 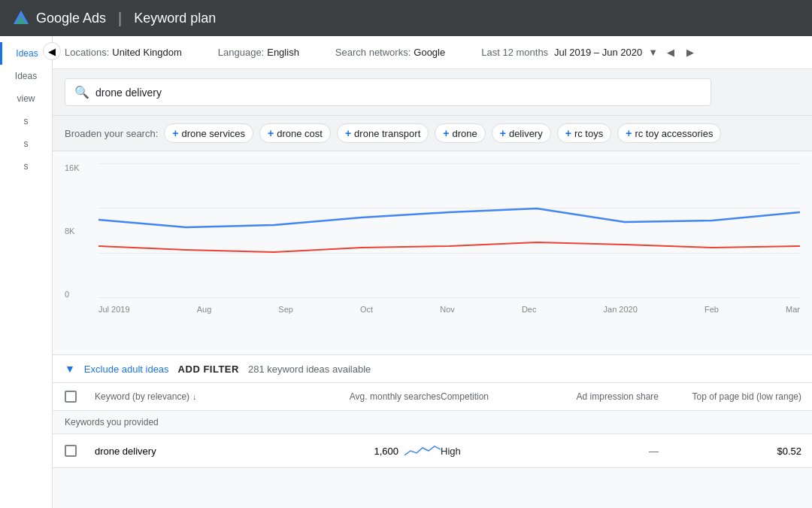 What do you see at coordinates (259, 53) in the screenshot?
I see `language-selector: Language: English` at bounding box center [259, 53].